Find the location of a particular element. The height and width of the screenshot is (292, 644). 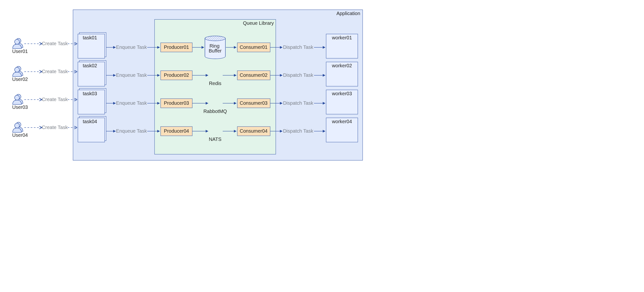

producer-label: Producer02 is located at coordinates (176, 75).